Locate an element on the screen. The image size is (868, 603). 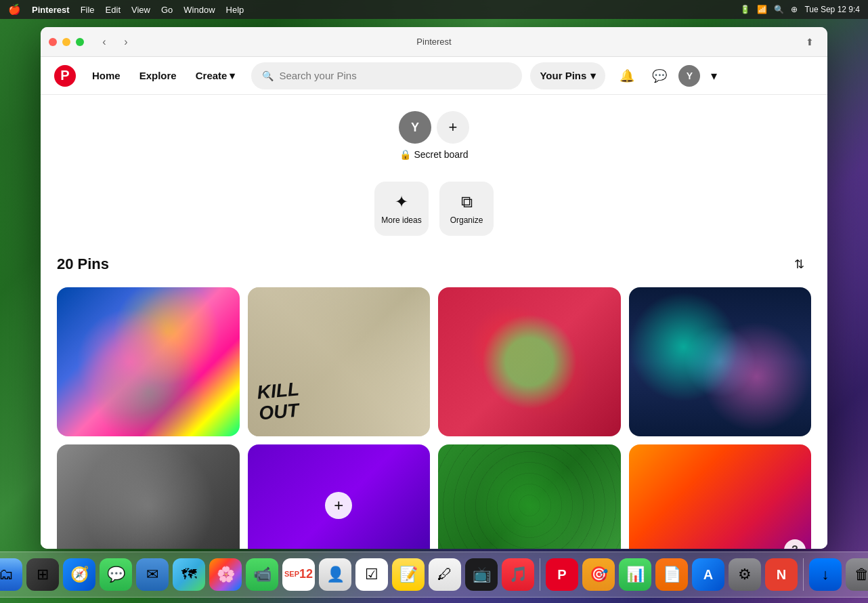
menubar: 🍎 Pinterest File Edit View Go Window Hel… is located at coordinates (434, 9).